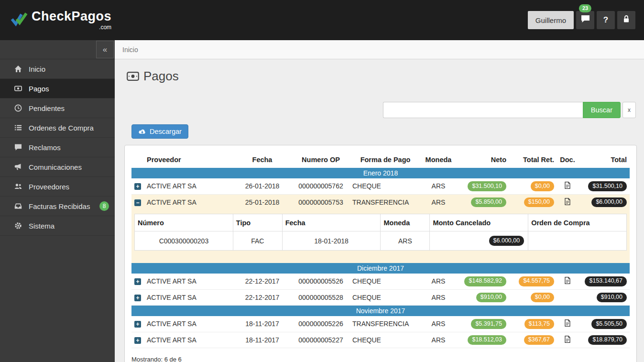 The height and width of the screenshot is (362, 644). What do you see at coordinates (257, 223) in the screenshot?
I see `detail-col-header: Tipo` at bounding box center [257, 223].